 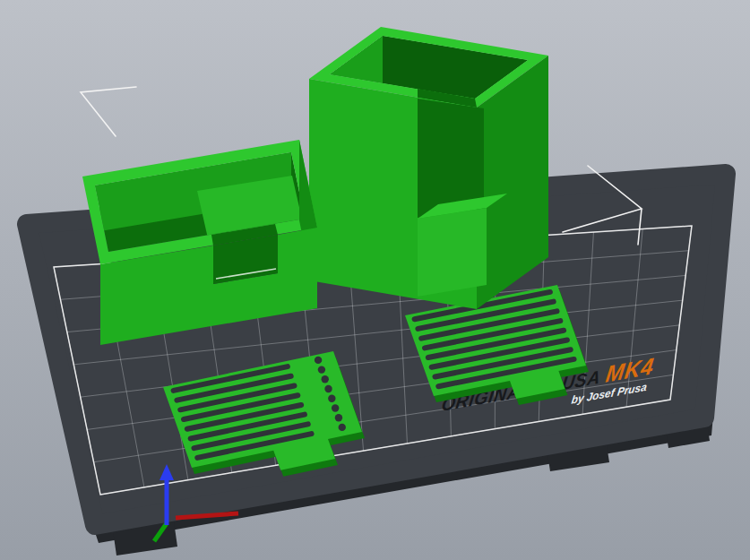 What do you see at coordinates (200, 242) in the screenshot?
I see `model-open-box` at bounding box center [200, 242].